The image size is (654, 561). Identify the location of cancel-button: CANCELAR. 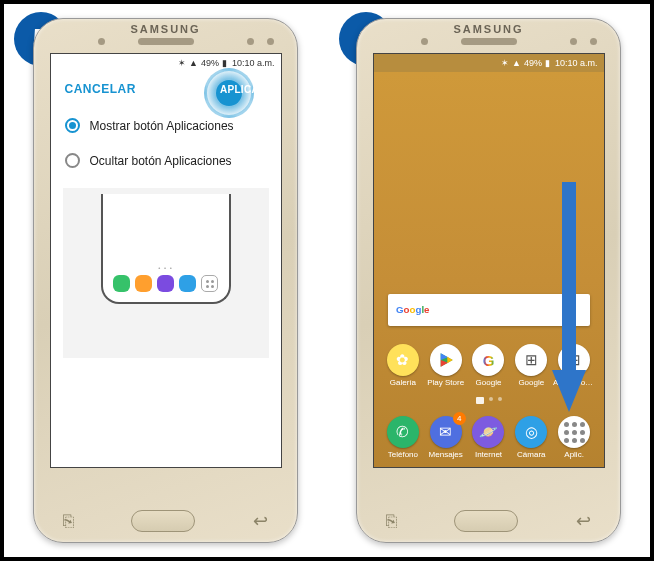
(100, 89).